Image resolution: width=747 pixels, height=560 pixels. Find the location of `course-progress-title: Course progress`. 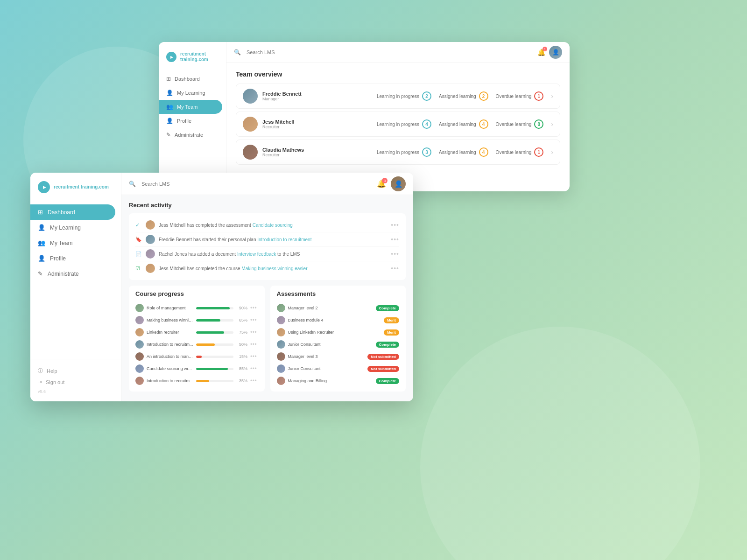

course-progress-title: Course progress is located at coordinates (197, 294).